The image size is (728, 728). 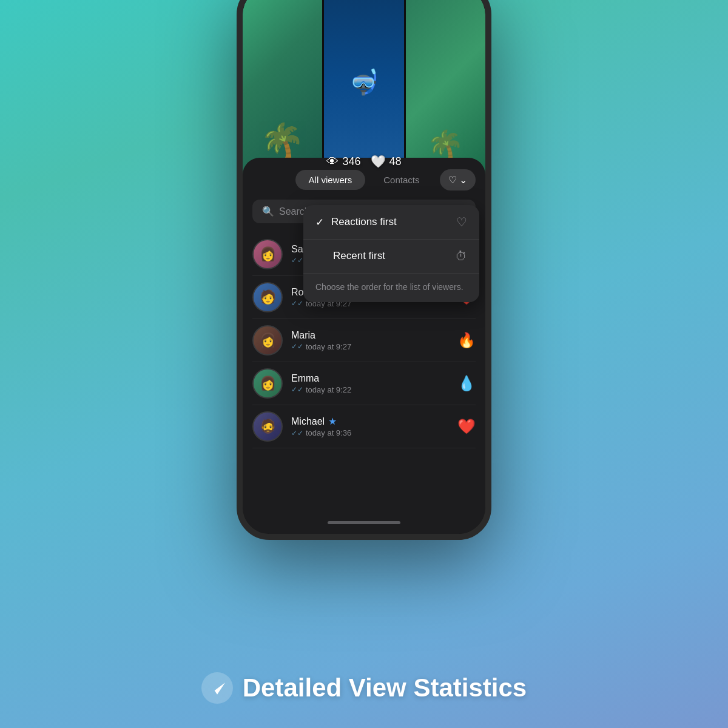 What do you see at coordinates (463, 180) in the screenshot?
I see `chevron-down-icon: ⌄` at bounding box center [463, 180].